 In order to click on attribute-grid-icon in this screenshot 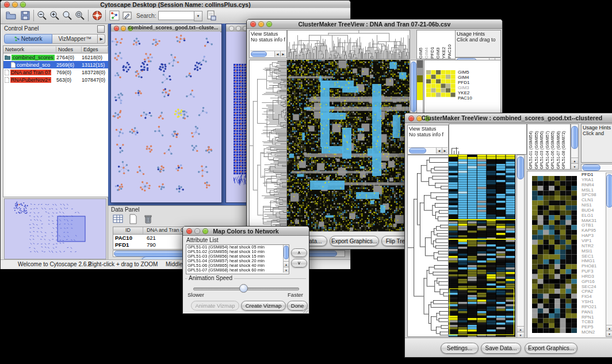, I will do `click(118, 220)`.